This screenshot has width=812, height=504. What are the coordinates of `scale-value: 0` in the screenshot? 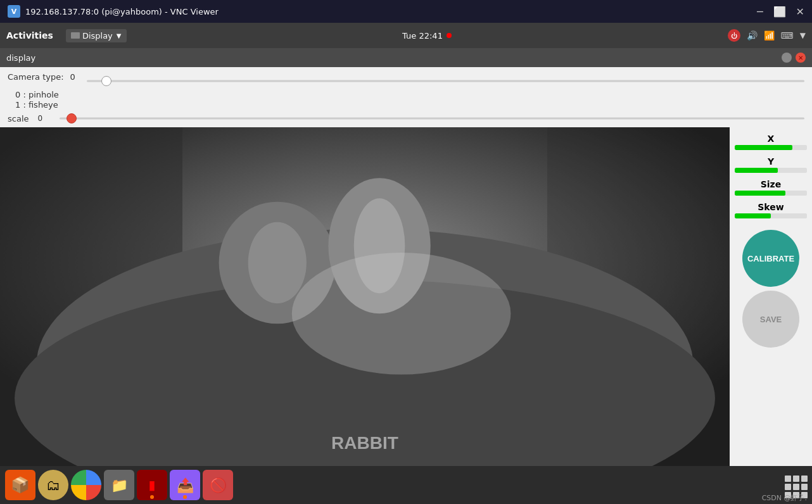 It's located at (44, 118).